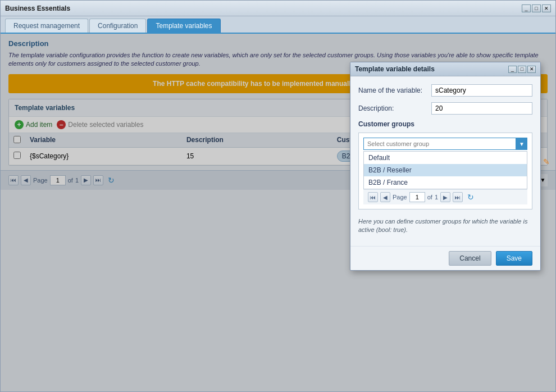  What do you see at coordinates (536, 8) in the screenshot?
I see `maximize-button: □` at bounding box center [536, 8].